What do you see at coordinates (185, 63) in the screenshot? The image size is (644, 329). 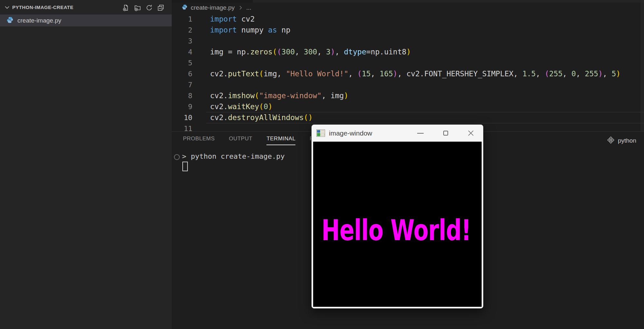 I see `line-number: 5` at bounding box center [185, 63].